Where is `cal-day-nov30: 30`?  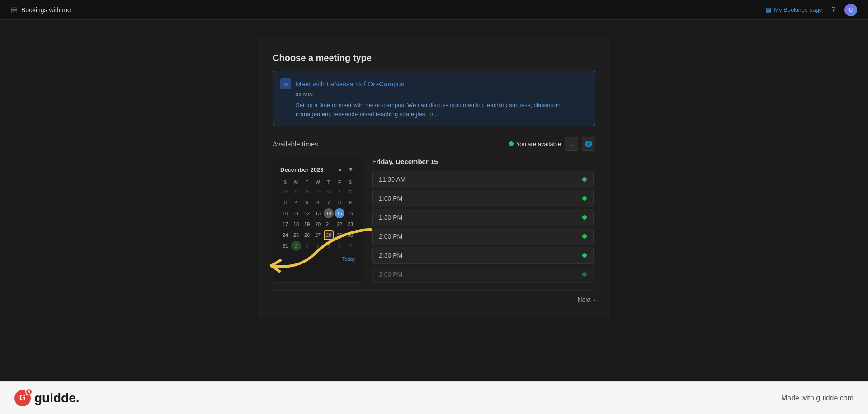
cal-day-nov30: 30 is located at coordinates (329, 192).